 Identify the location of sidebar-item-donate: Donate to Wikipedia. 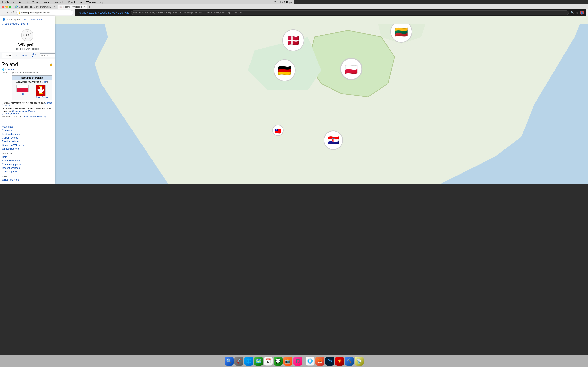
(27, 145).